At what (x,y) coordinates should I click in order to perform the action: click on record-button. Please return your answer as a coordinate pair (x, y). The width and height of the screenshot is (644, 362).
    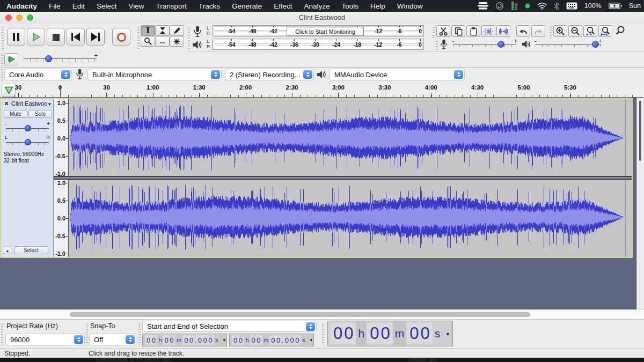
    Looking at the image, I should click on (121, 37).